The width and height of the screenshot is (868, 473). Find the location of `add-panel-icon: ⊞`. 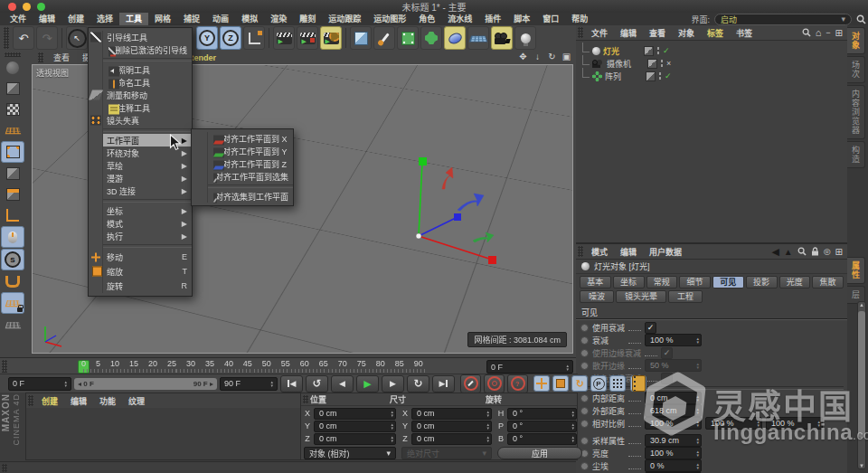

add-panel-icon: ⊞ is located at coordinates (839, 33).